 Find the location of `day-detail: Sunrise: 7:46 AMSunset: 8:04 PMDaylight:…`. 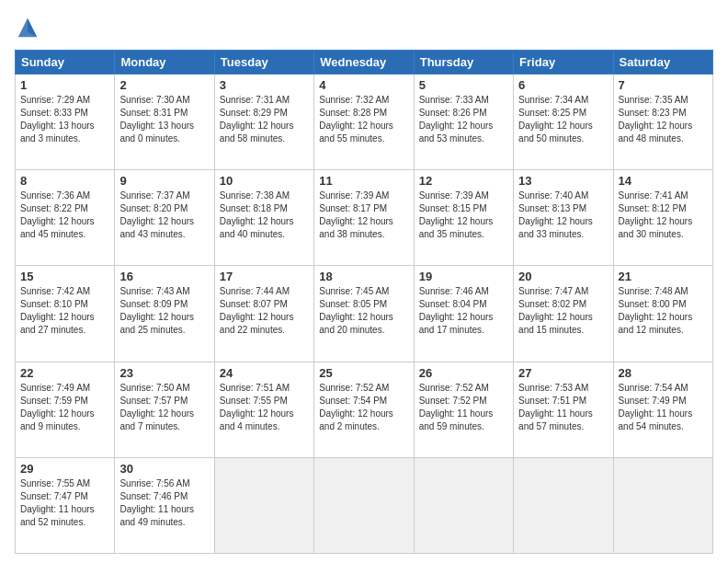

day-detail: Sunrise: 7:46 AMSunset: 8:04 PMDaylight:… is located at coordinates (456, 311).